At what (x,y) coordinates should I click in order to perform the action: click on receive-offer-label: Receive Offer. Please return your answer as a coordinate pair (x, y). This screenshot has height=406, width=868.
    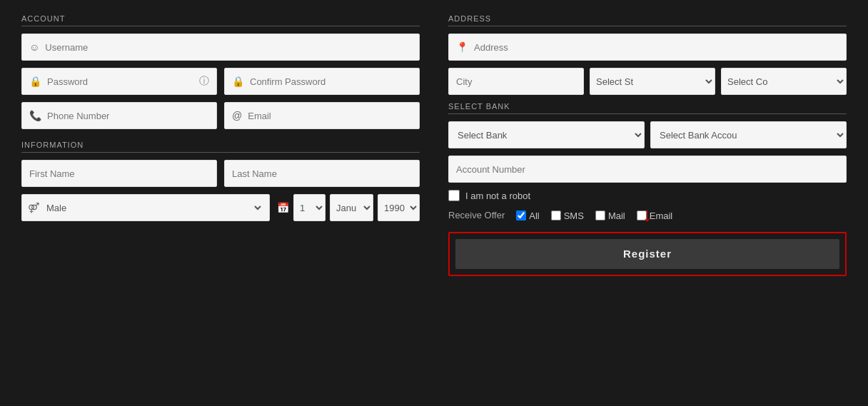
    Looking at the image, I should click on (477, 215).